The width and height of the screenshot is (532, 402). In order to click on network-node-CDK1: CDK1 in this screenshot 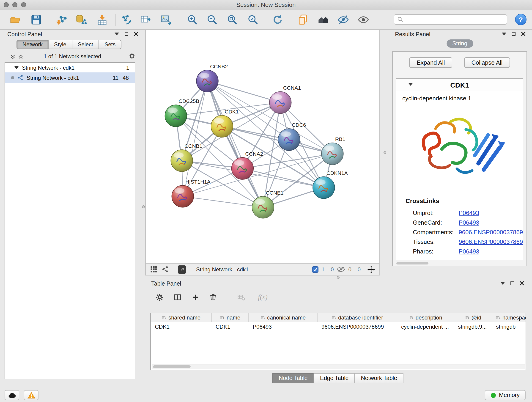, I will do `click(225, 123)`.